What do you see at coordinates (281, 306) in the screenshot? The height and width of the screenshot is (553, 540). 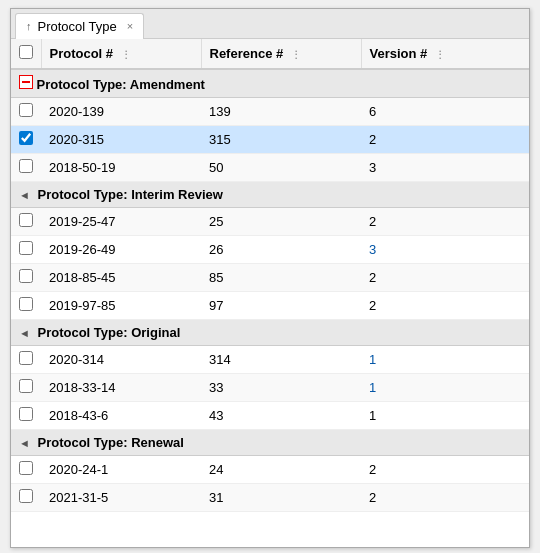 I see `reference-cell: 97` at bounding box center [281, 306].